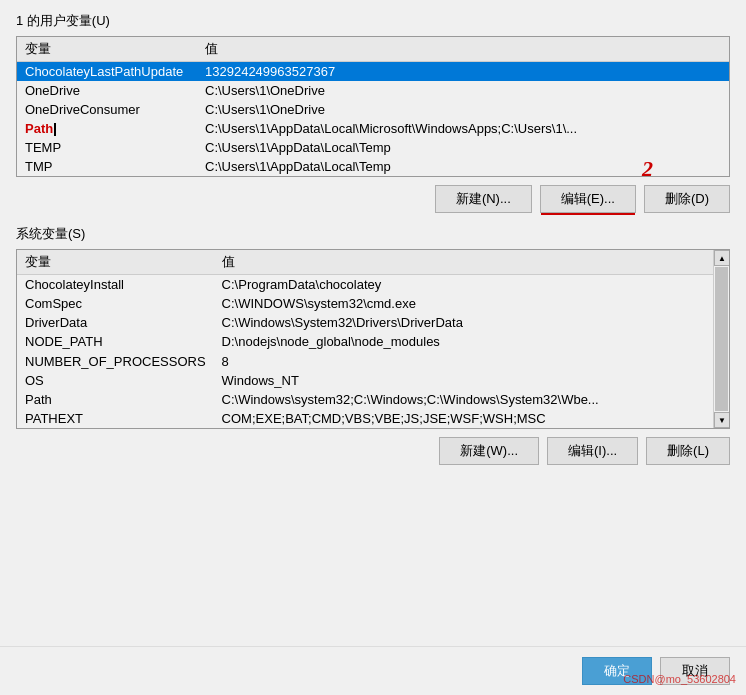 Image resolution: width=746 pixels, height=695 pixels. Describe the element at coordinates (463, 50) in the screenshot. I see `user-vars-col-val: 值` at that location.